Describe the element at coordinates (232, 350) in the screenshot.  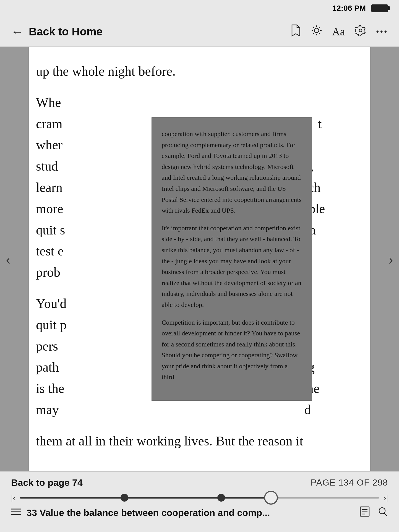
I see `popup-paragraph-3: Competition is important, but does it co…` at that location.